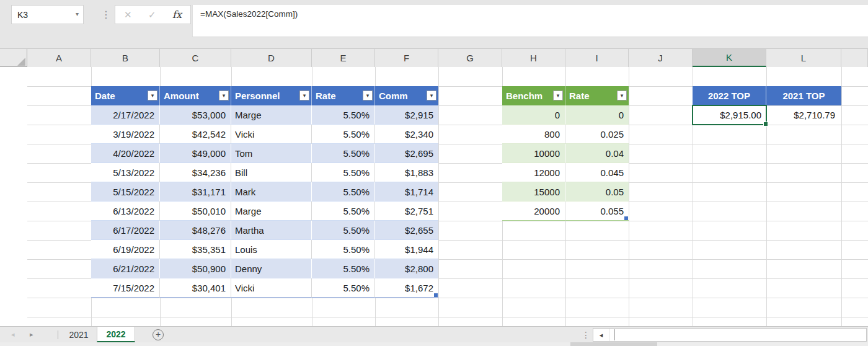 This screenshot has height=346, width=868. Describe the element at coordinates (534, 154) in the screenshot. I see `benchmark-table-cell: 10000` at that location.